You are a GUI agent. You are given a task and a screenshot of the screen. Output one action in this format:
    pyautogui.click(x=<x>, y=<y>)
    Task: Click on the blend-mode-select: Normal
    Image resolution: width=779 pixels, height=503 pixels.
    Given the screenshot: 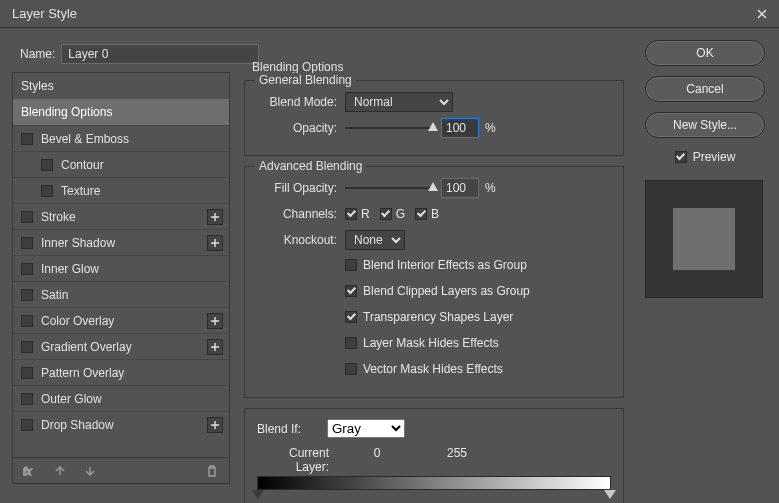 What is the action you would take?
    pyautogui.click(x=399, y=102)
    